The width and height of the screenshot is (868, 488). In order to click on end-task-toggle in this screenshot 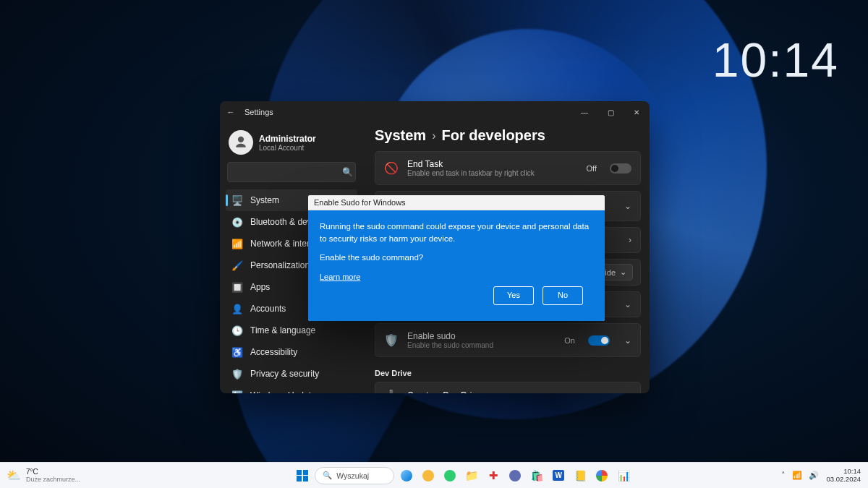, I will do `click(621, 168)`.